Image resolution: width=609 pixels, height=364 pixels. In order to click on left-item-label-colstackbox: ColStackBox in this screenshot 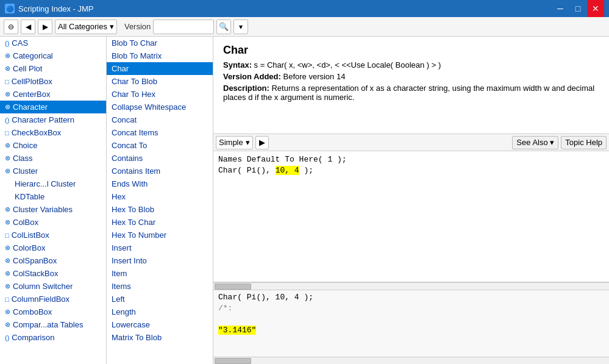, I will do `click(35, 273)`.